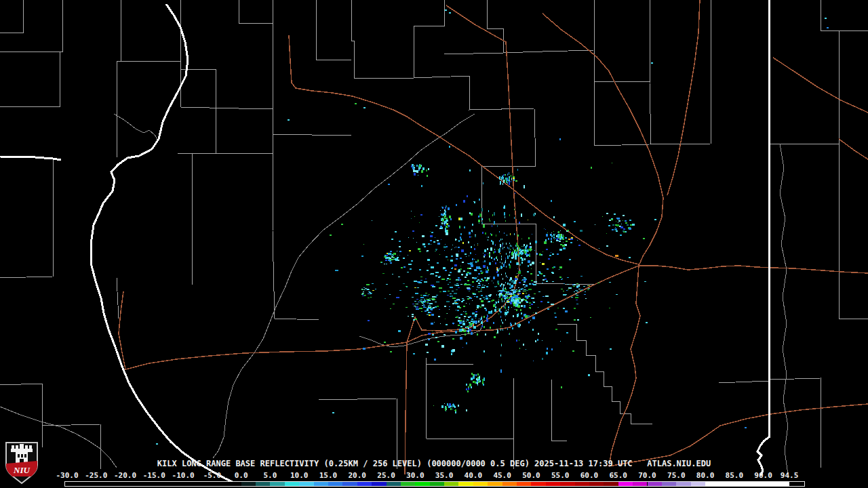 The width and height of the screenshot is (868, 488). What do you see at coordinates (532, 476) in the screenshot?
I see `colorbar-tick-label: 50.0` at bounding box center [532, 476].